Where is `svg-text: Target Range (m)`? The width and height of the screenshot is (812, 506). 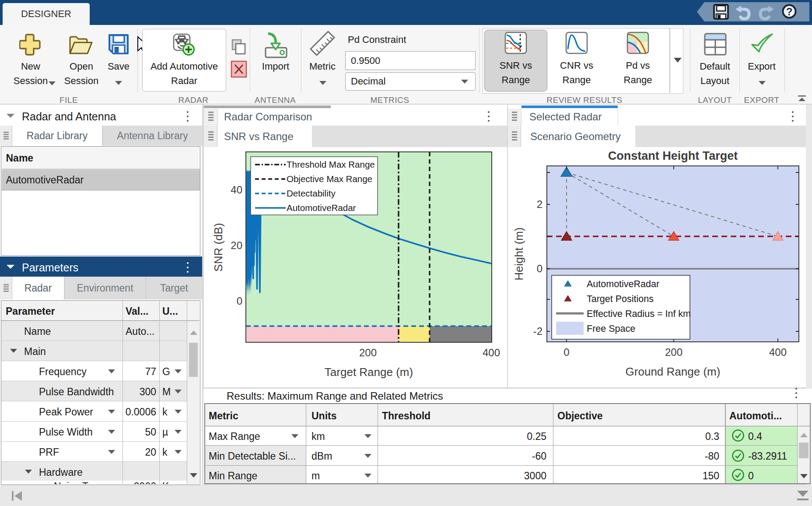
svg-text: Target Range (m) is located at coordinates (369, 372).